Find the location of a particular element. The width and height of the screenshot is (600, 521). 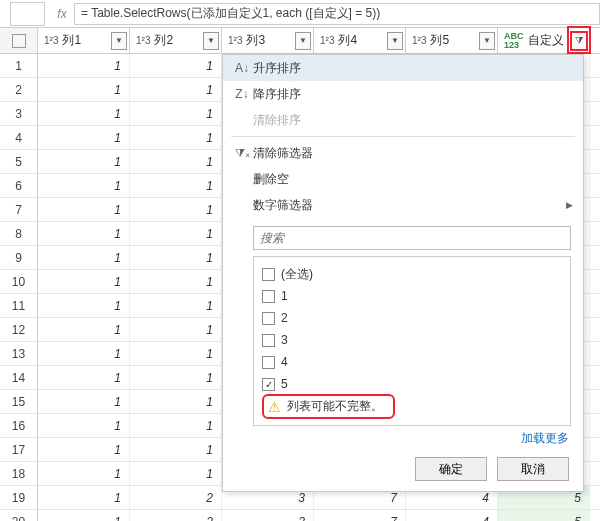

column-header-1: 1²3 列1 ▼ is located at coordinates (84, 40).